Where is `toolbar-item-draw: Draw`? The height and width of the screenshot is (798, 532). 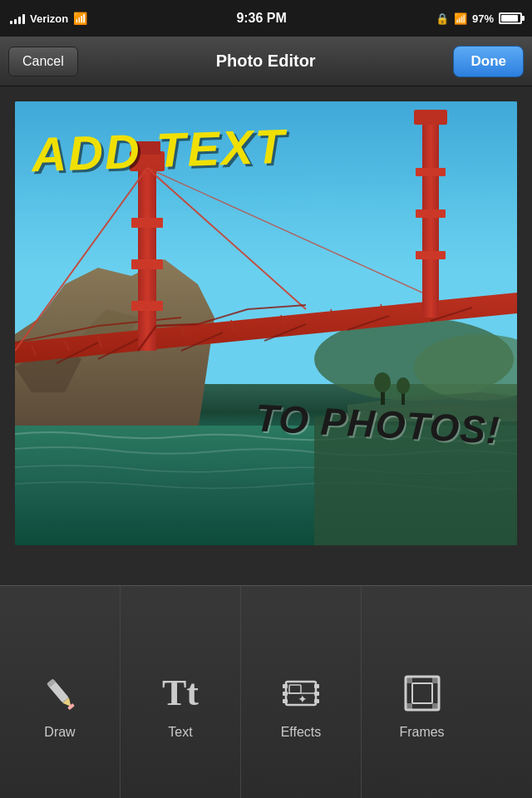
toolbar-item-draw: Draw is located at coordinates (60, 692).